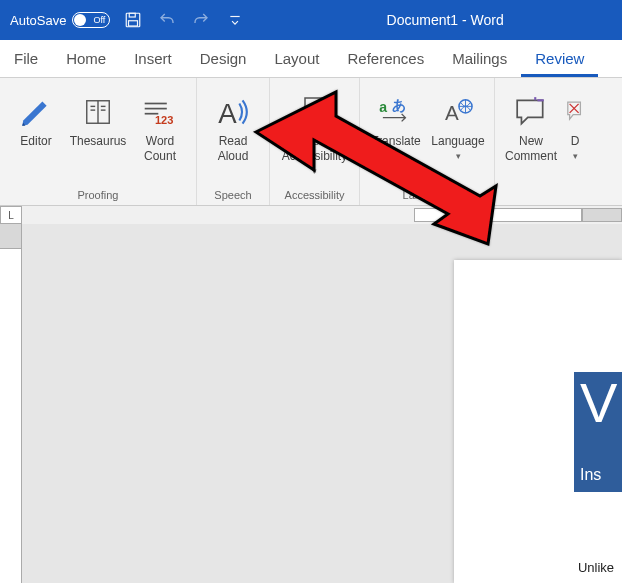 Image resolution: width=622 pixels, height=583 pixels. Describe the element at coordinates (36, 142) in the screenshot. I see `editor-label: Editor` at that location.